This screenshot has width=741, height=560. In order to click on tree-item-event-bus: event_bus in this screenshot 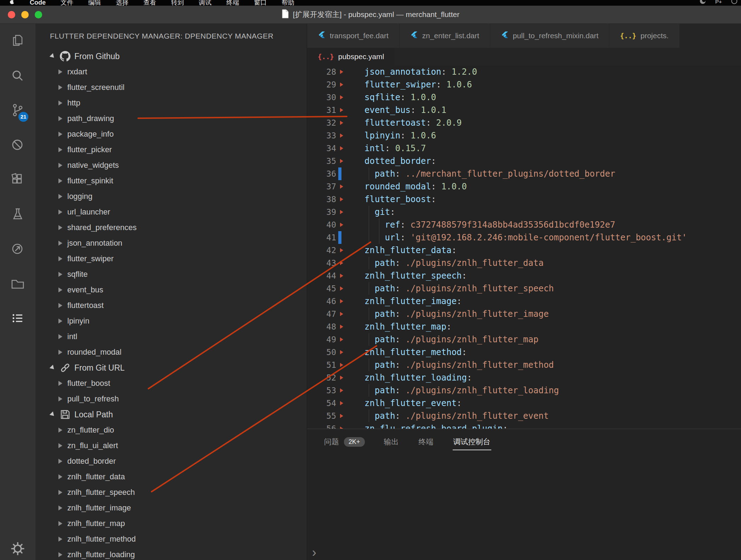, I will do `click(171, 290)`.